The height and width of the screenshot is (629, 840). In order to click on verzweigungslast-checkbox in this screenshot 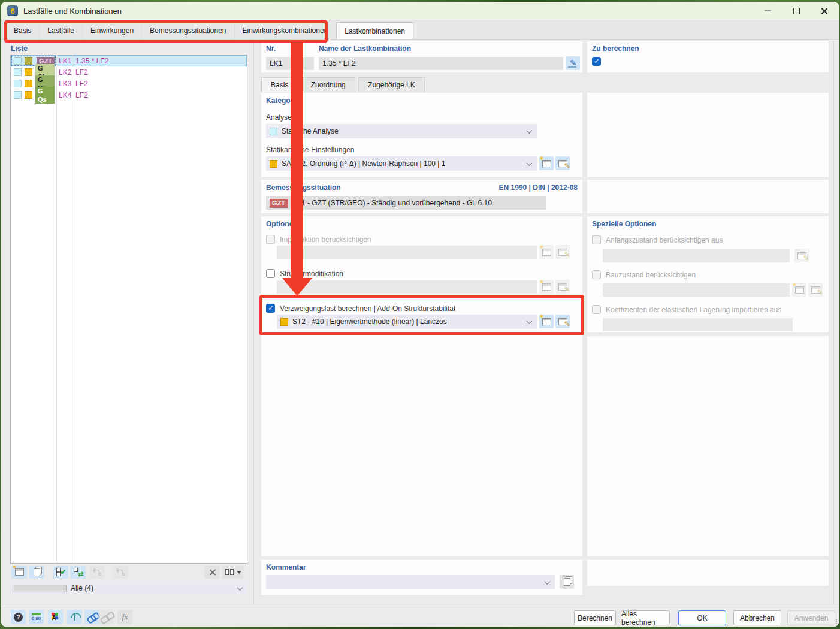, I will do `click(271, 308)`.